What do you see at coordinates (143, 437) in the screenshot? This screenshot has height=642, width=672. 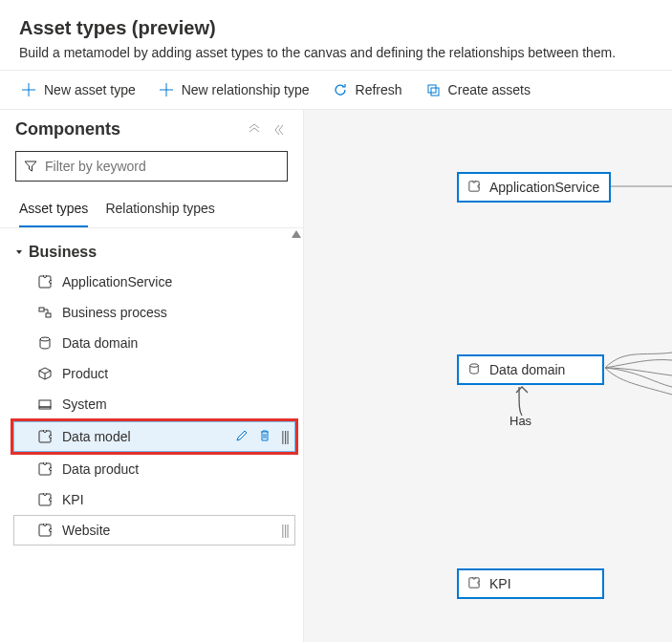 I see `item-label: Data model` at bounding box center [143, 437].